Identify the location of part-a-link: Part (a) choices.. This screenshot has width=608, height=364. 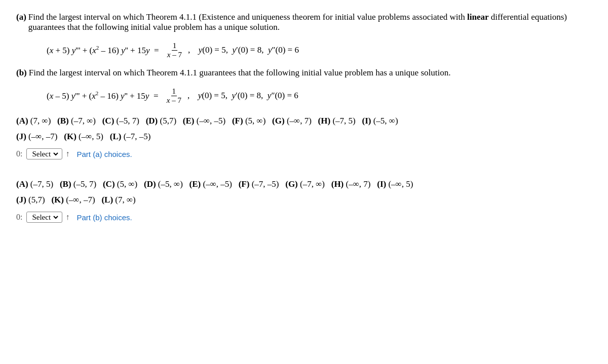
(104, 154).